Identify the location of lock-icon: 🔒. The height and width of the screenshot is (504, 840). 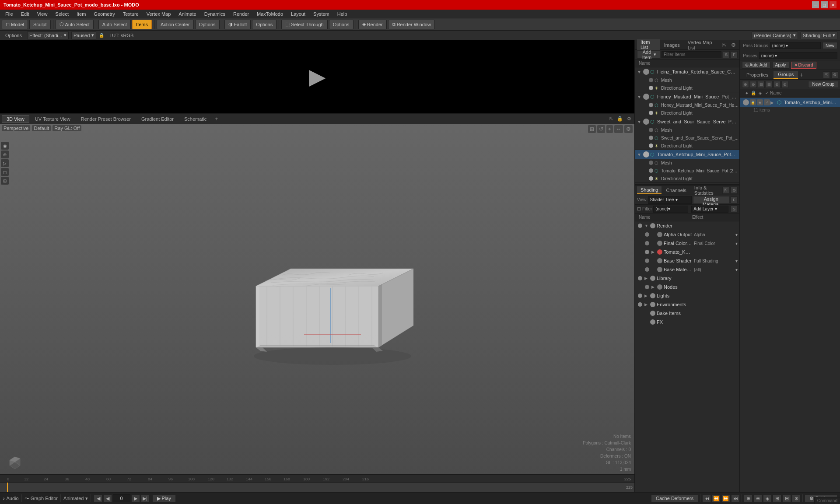
(102, 35).